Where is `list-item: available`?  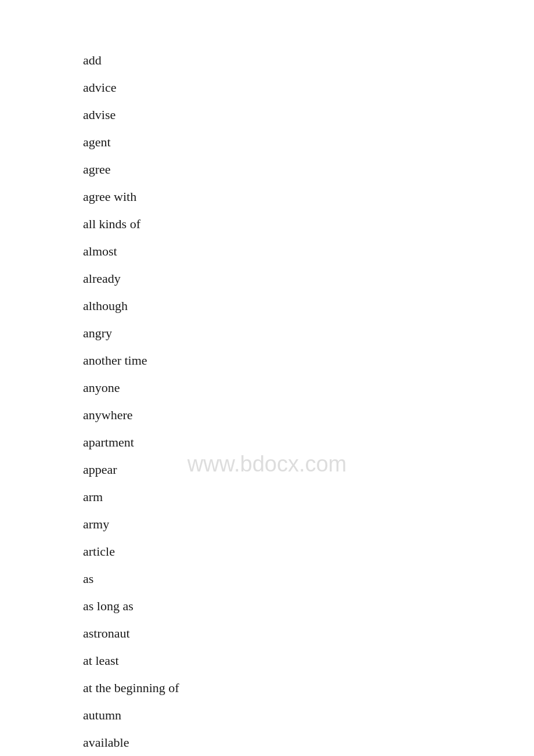
list-item: available is located at coordinates (309, 742).